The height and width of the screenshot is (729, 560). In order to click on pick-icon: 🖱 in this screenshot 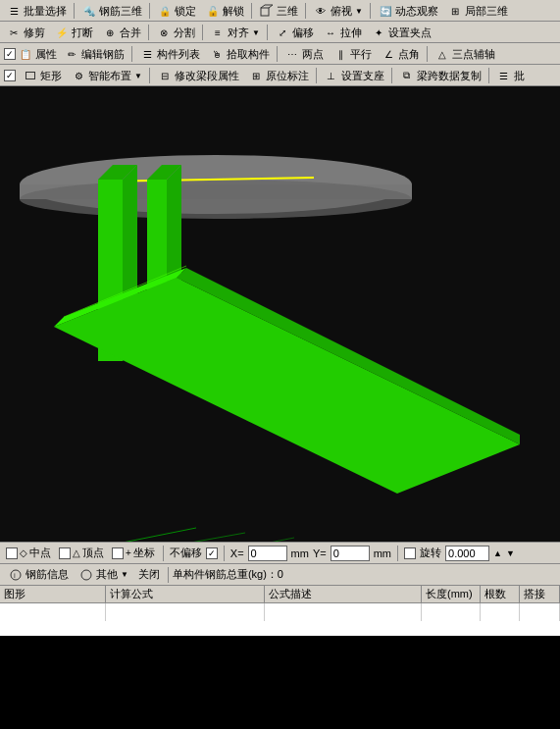, I will do `click(217, 54)`.